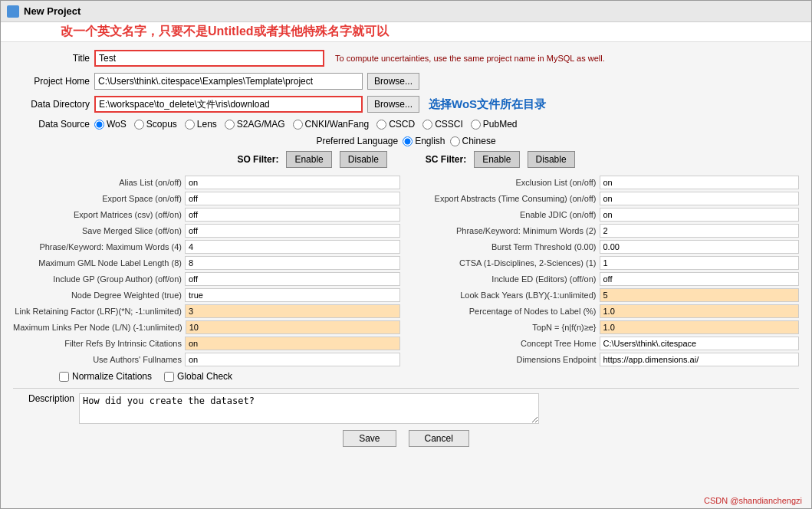 The height and width of the screenshot is (509, 812). Describe the element at coordinates (428, 124) in the screenshot. I see `cssci-radio` at that location.